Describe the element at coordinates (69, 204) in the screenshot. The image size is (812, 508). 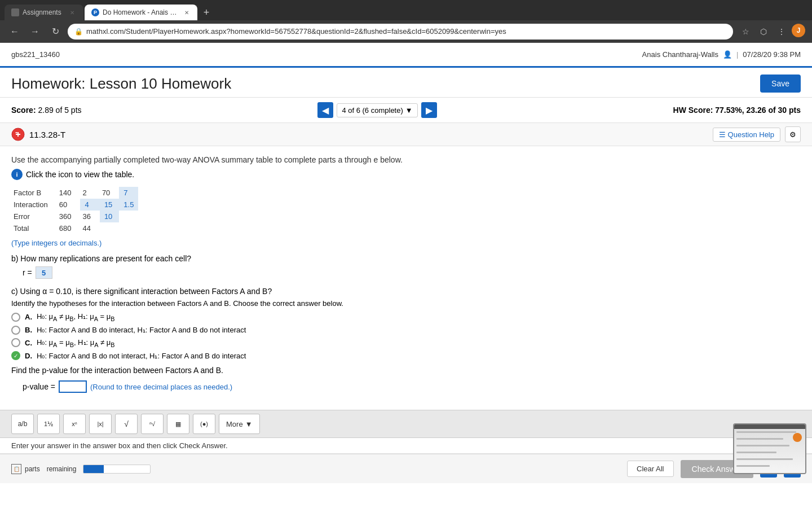
I see `ss-interaction: 60` at that location.